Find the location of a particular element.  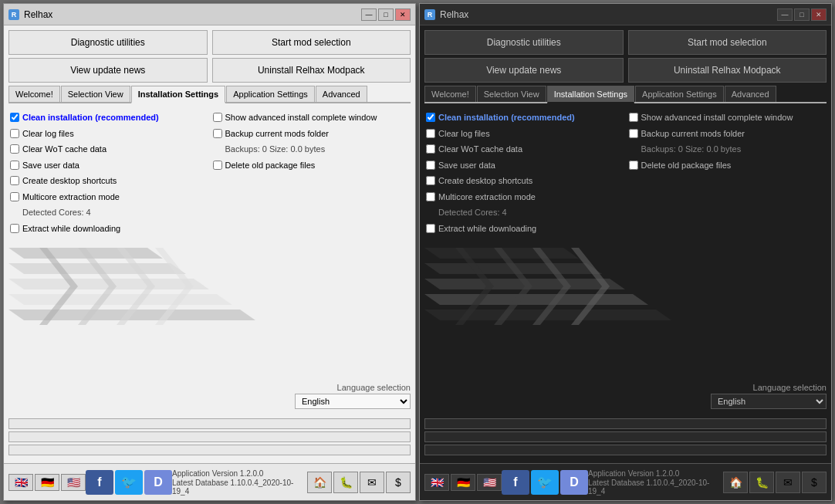

info-text: Detected Cores: 4 is located at coordinates (51, 213).